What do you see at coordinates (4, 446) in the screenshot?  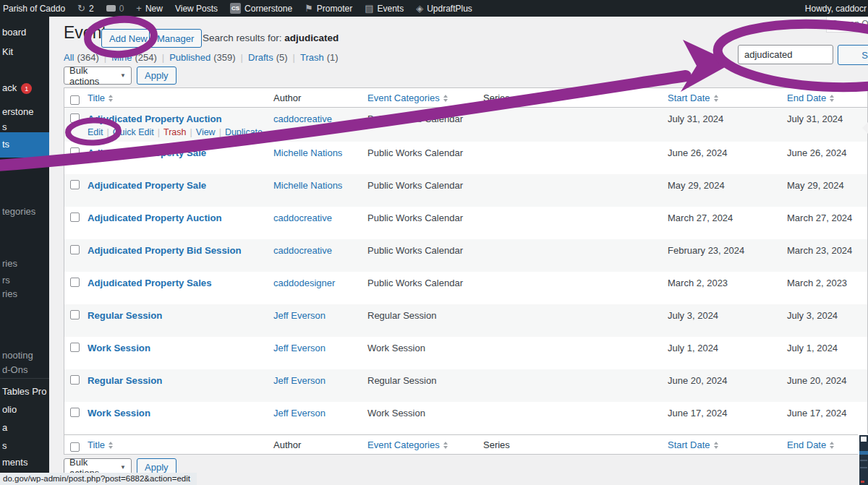 I see `sidebar-item-pages: s` at bounding box center [4, 446].